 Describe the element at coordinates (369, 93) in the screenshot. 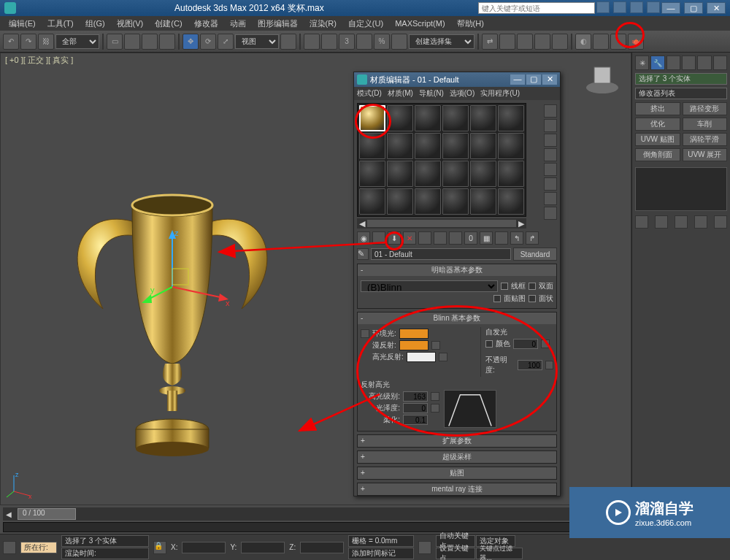

I see `mat-menu-mode: 模式(D)` at that location.